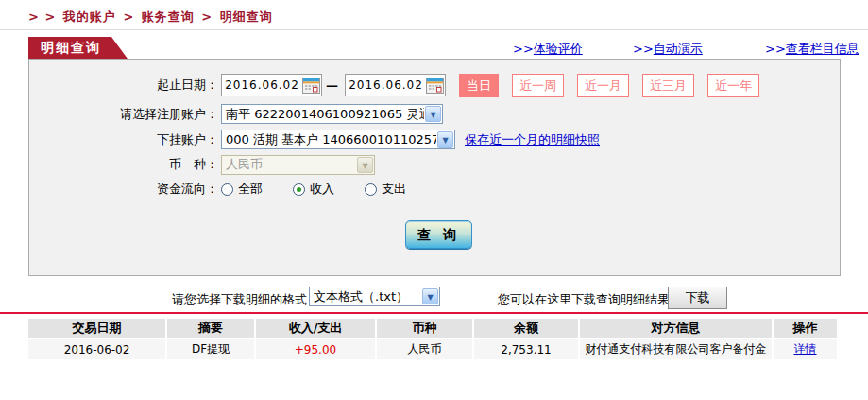 The height and width of the screenshot is (400, 868). What do you see at coordinates (479, 85) in the screenshot?
I see `quick-range-today-button: 当日` at bounding box center [479, 85].